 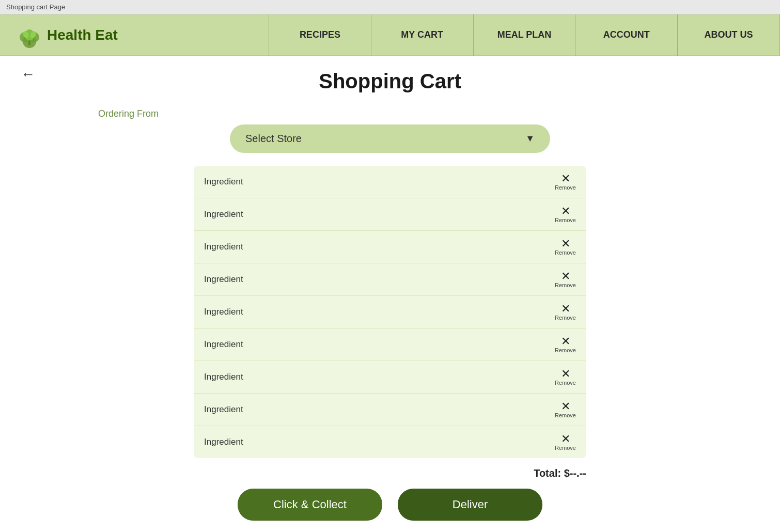 What do you see at coordinates (134, 35) in the screenshot?
I see `nav-logo: Health Eat` at bounding box center [134, 35].